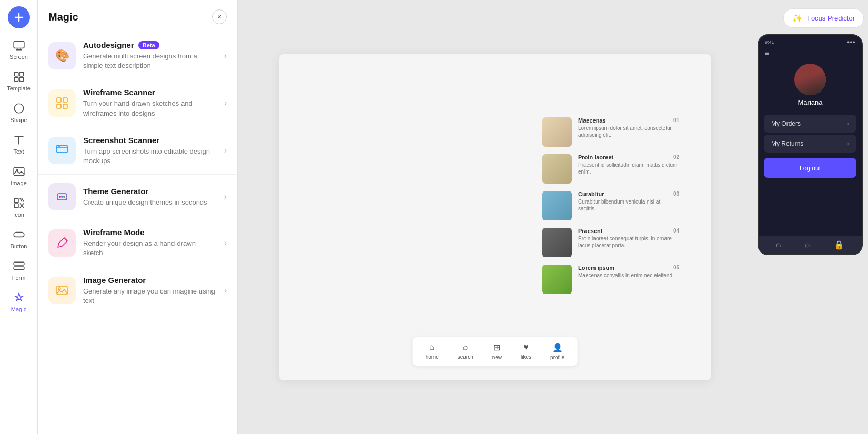 The width and height of the screenshot is (868, 434). Describe the element at coordinates (629, 276) in the screenshot. I see `list-desc-5: Maecenas convallis in enim nec eleifend.` at that location.